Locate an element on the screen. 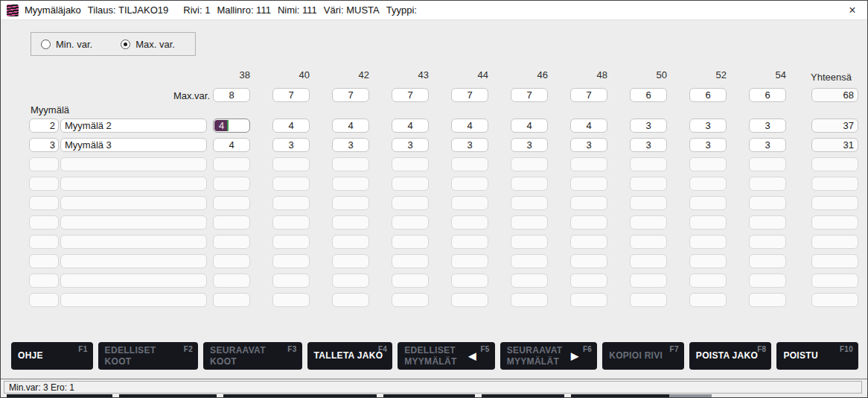  close-icon: × is located at coordinates (852, 10).